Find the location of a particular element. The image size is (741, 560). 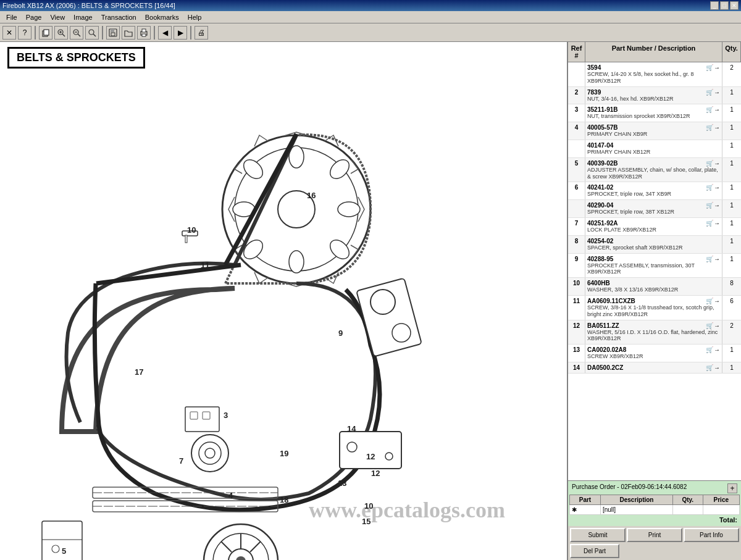

svg-text: 7 is located at coordinates (182, 461).